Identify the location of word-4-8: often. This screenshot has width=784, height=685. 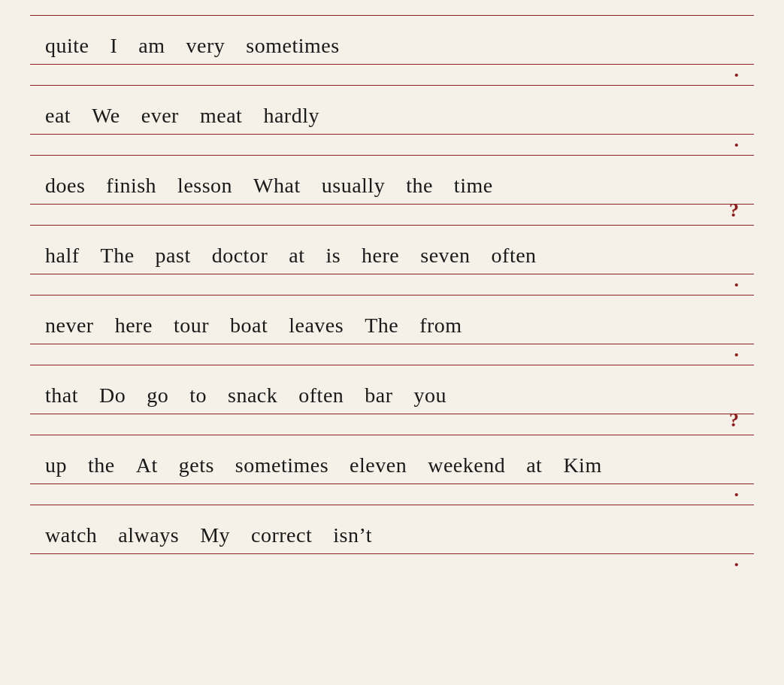
(514, 256).